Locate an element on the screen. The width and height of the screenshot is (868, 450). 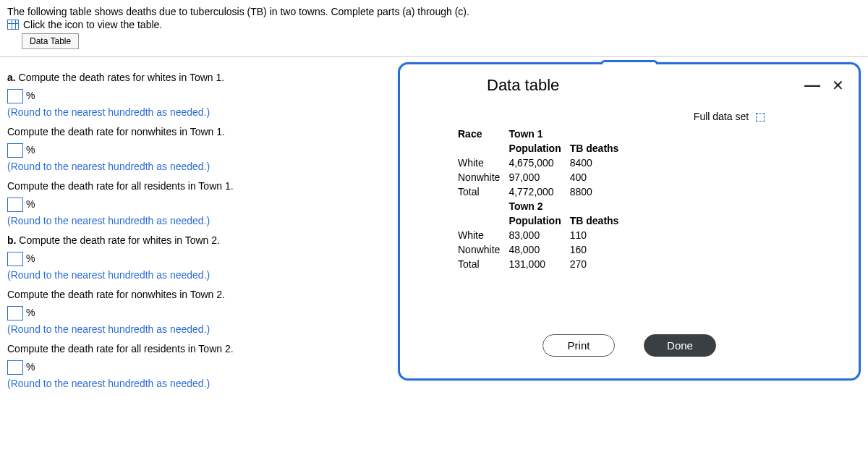
input-b-nonwhite-town2 is located at coordinates (15, 313).